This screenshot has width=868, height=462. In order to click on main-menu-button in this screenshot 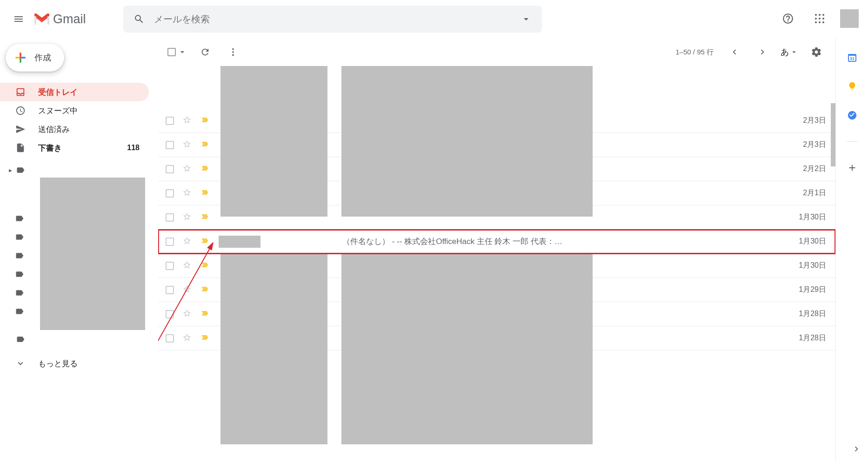, I will do `click(19, 19)`.